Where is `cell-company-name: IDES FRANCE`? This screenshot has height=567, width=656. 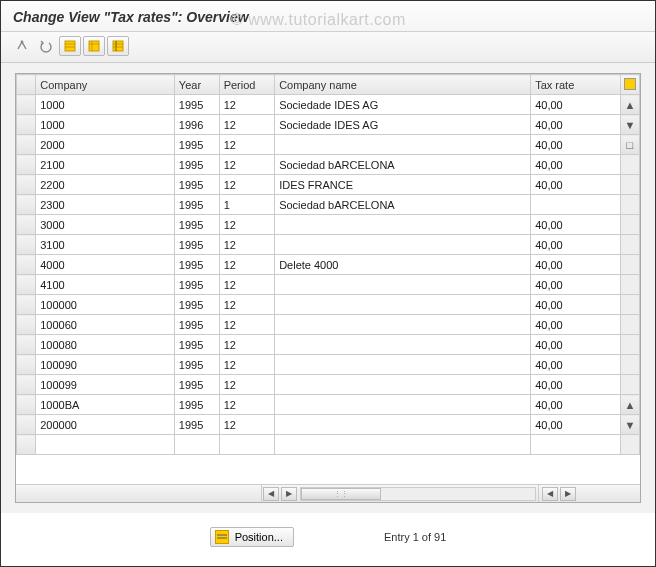
cell-company-name: IDES FRANCE is located at coordinates (403, 185).